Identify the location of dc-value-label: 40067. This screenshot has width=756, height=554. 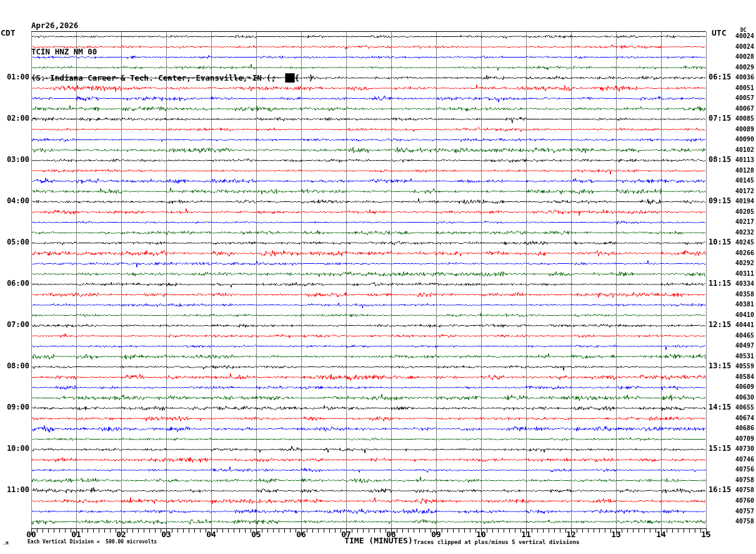
(745, 109).